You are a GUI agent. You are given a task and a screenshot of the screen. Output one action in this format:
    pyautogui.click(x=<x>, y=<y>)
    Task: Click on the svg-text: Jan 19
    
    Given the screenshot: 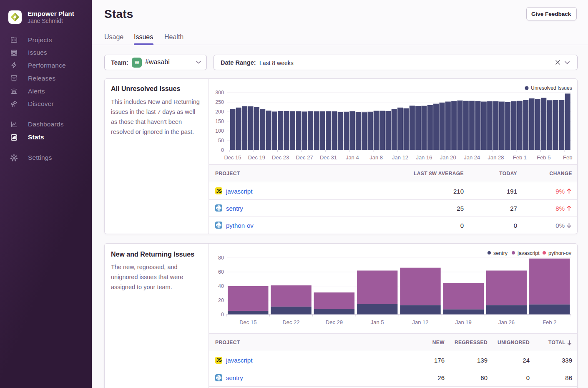 What is the action you would take?
    pyautogui.click(x=464, y=322)
    